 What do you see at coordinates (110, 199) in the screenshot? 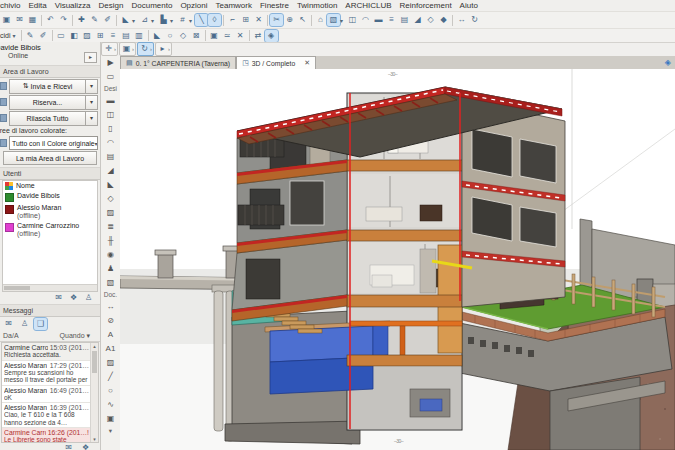
I see `morph-tool: ◇` at bounding box center [110, 199].